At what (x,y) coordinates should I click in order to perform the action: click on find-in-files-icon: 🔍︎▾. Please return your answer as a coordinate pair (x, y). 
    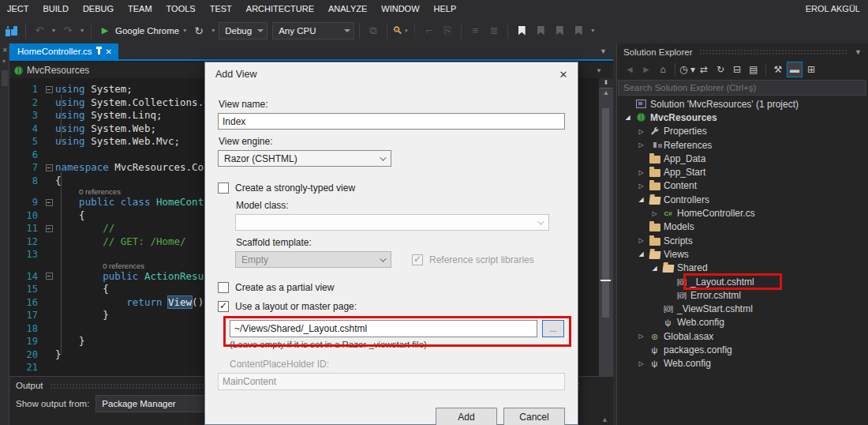
    Looking at the image, I should click on (401, 31).